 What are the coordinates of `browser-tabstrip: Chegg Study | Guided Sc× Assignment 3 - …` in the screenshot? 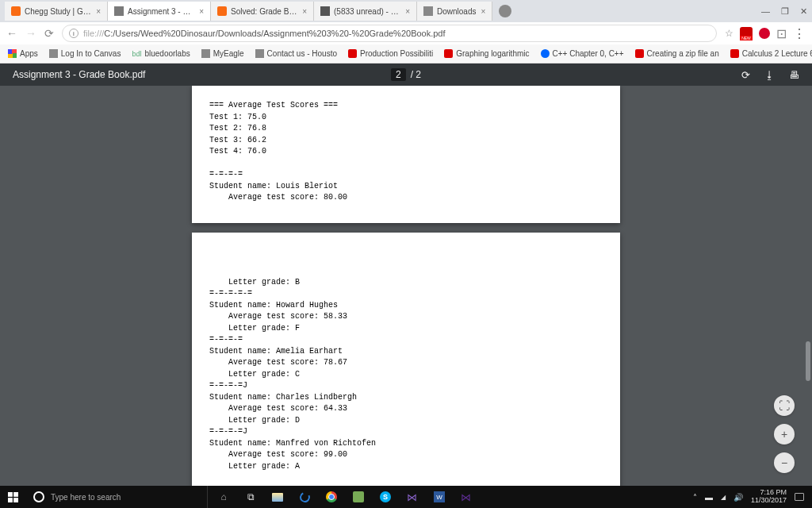 It's located at (406, 11).